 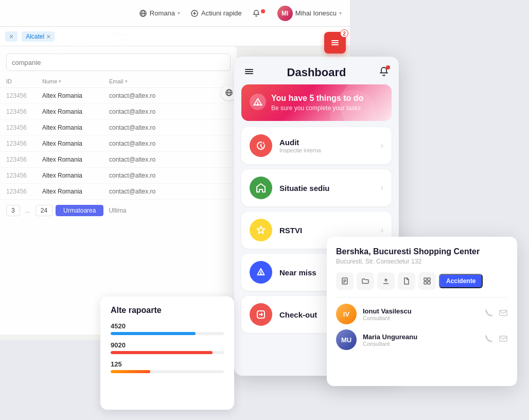 I want to click on doc-icon-button, so click(x=345, y=281).